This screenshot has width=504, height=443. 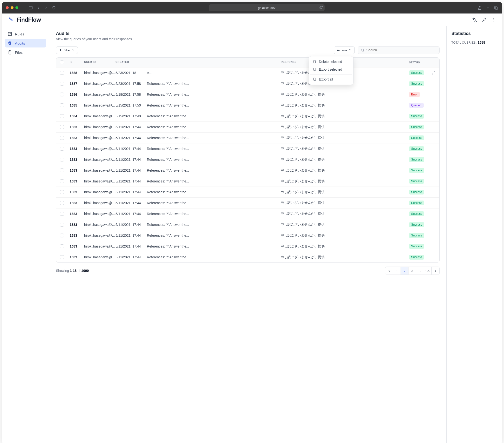 I want to click on search-box, so click(x=398, y=50).